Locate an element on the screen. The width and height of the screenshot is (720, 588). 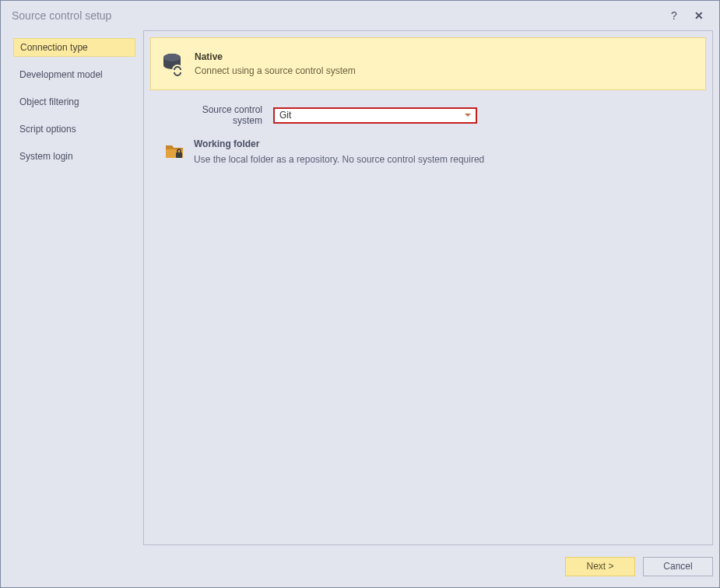
database-link-icon is located at coordinates (172, 64).